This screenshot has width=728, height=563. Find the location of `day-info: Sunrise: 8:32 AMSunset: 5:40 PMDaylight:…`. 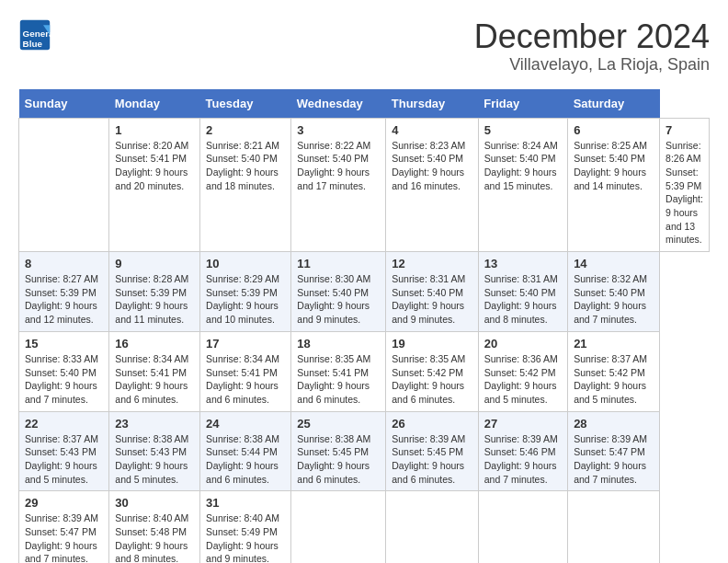

day-info: Sunrise: 8:32 AMSunset: 5:40 PMDaylight:… is located at coordinates (614, 300).